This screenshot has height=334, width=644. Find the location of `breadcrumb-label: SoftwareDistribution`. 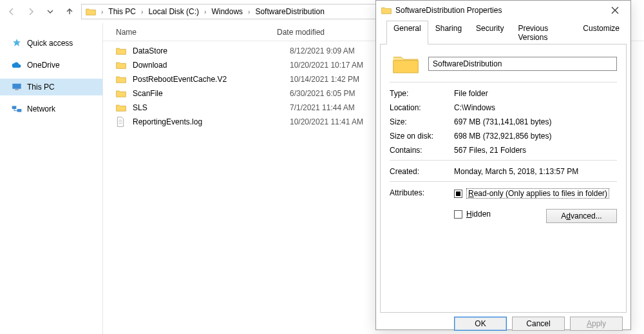

breadcrumb-label: SoftwareDistribution is located at coordinates (290, 12).